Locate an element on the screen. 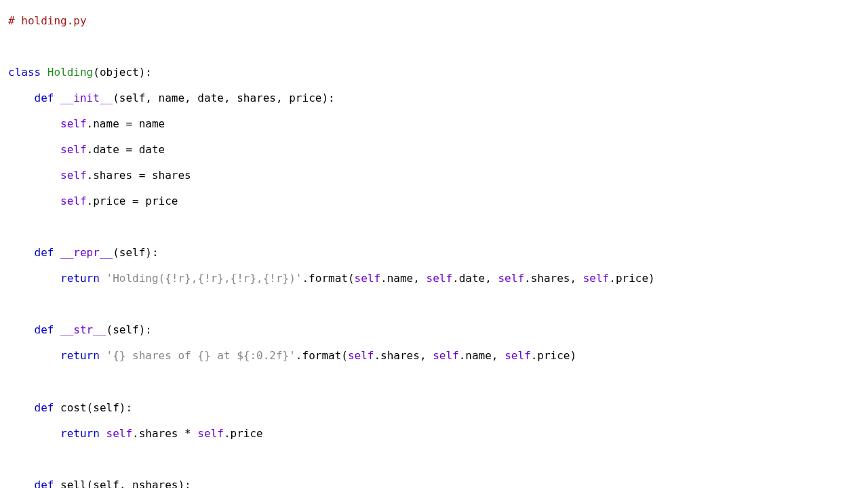  method-sell: sell is located at coordinates (73, 483).